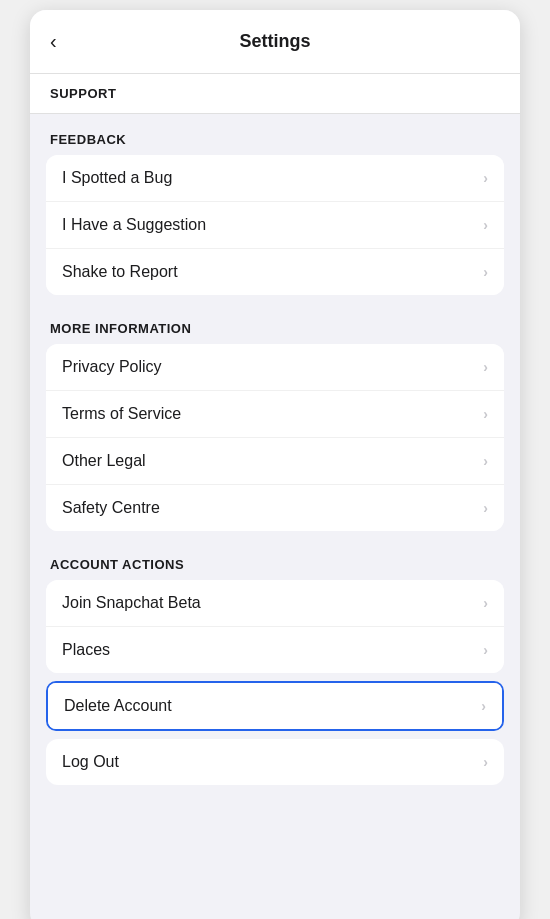 The height and width of the screenshot is (919, 550). What do you see at coordinates (275, 324) in the screenshot?
I see `more-info-section-header: MORE INFORMATION` at bounding box center [275, 324].